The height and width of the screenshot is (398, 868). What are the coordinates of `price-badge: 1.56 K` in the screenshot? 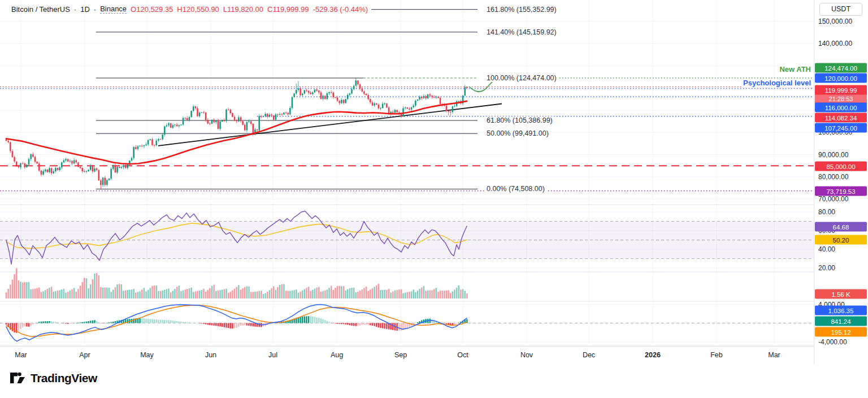 It's located at (841, 294).